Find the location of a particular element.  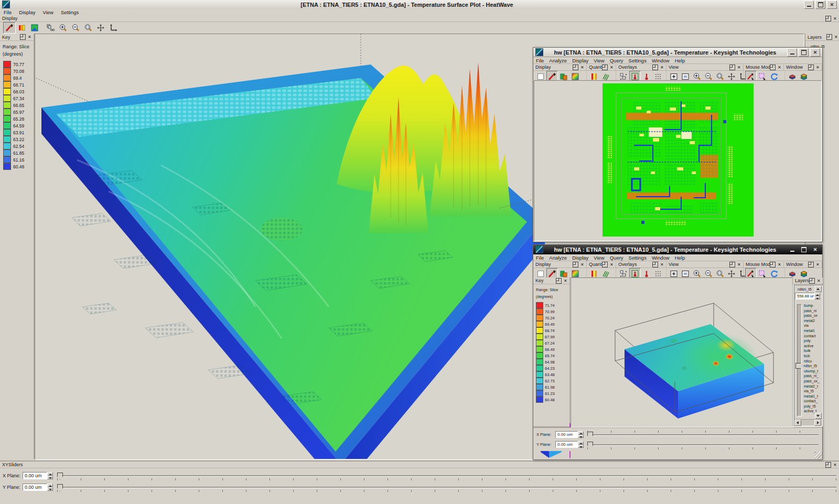

spin-up-icon is located at coordinates (50, 486).